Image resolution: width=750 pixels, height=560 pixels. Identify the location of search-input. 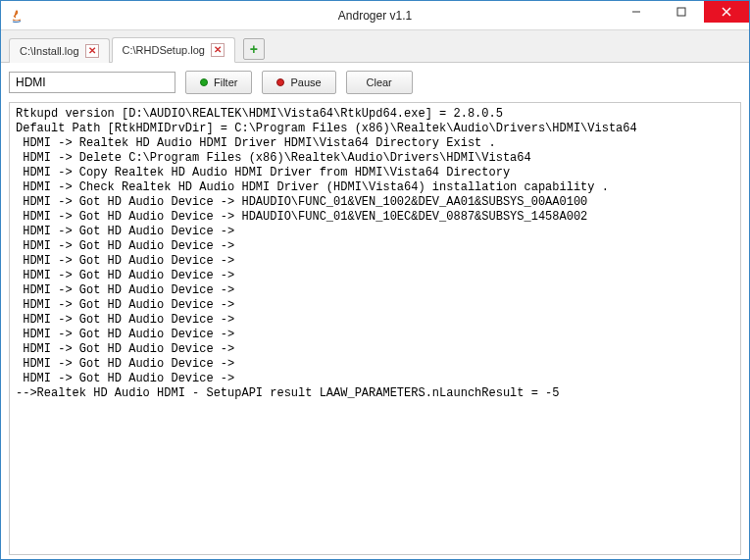
(92, 82).